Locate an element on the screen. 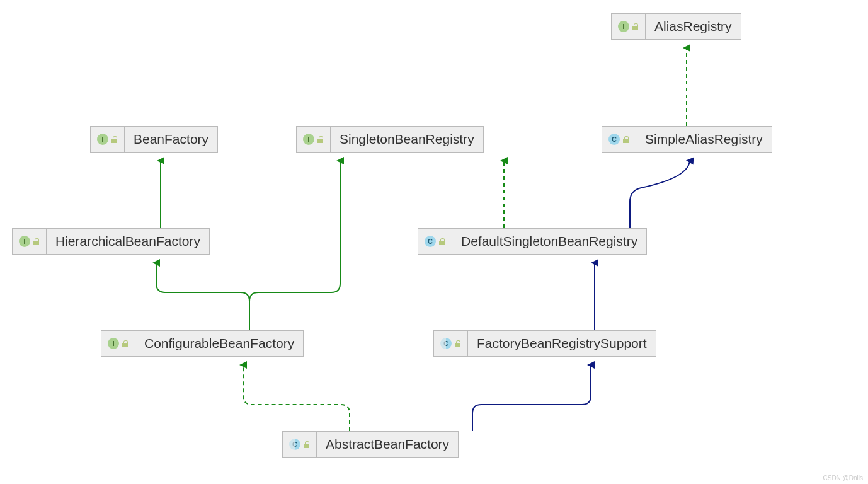 The image size is (868, 484). node-hierarchical-bean-factory: I HierarchicalBeanFactory is located at coordinates (111, 241).